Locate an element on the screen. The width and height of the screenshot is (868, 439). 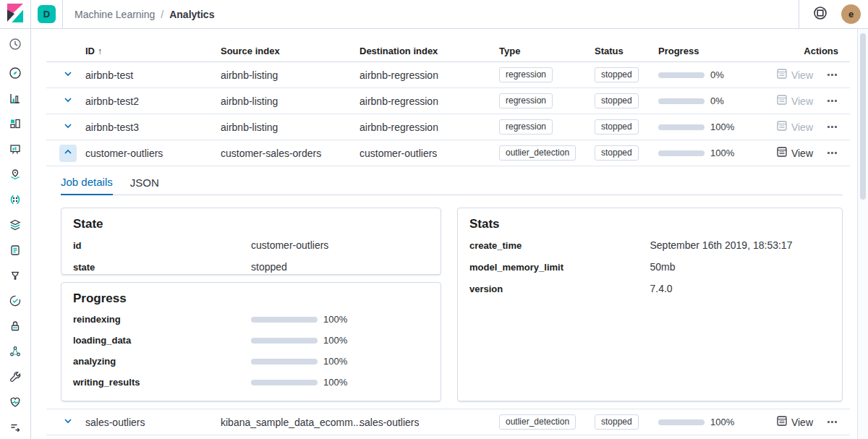
canvas-easel-icon is located at coordinates (15, 150).